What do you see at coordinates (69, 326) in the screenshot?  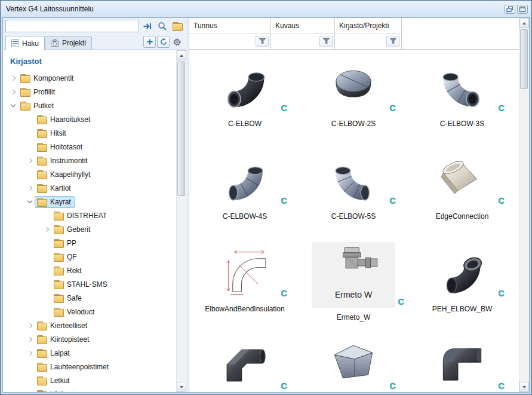 I see `tree-item-label: Kierteelliset` at bounding box center [69, 326].